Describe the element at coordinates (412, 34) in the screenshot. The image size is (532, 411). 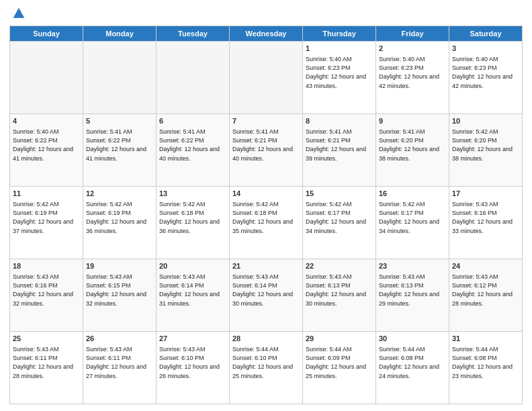
I see `calendar-day-header: Friday` at that location.